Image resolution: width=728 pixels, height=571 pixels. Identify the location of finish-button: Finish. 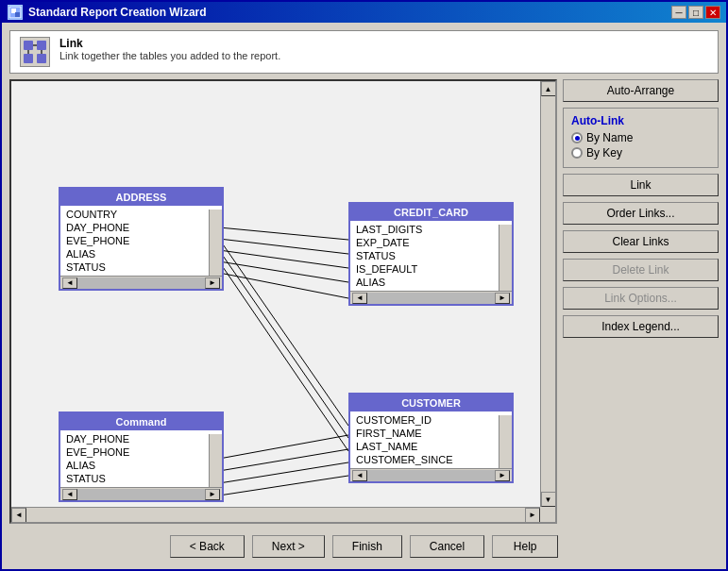
(367, 546).